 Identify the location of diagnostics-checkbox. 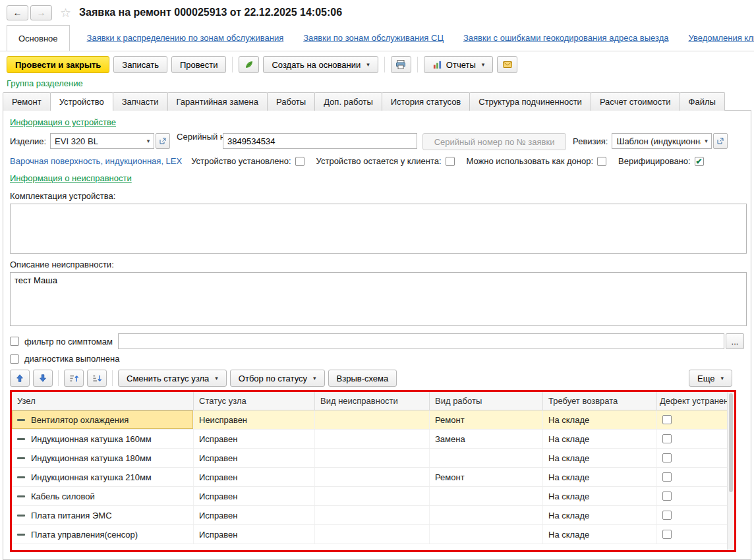
(14, 359).